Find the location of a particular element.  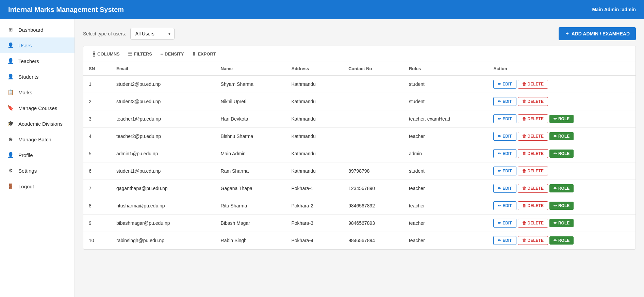

cell-email: teacher2@pu.edu.np is located at coordinates (163, 136).